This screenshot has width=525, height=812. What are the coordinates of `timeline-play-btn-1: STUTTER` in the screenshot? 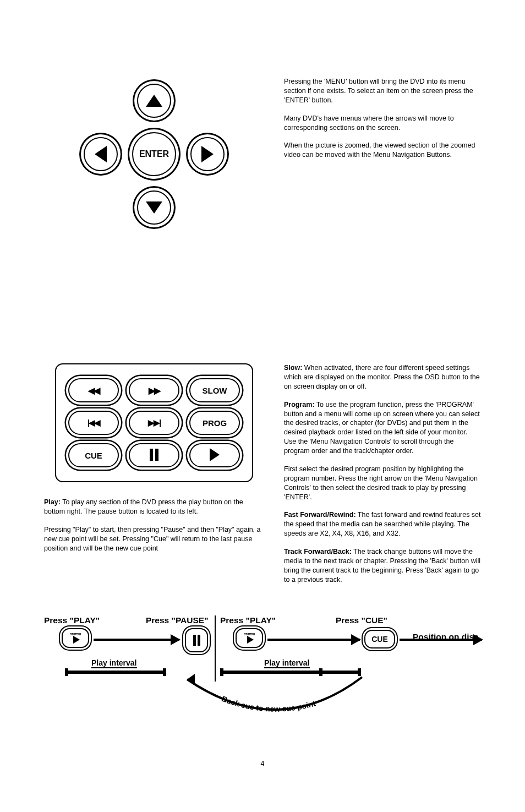 It's located at (75, 638).